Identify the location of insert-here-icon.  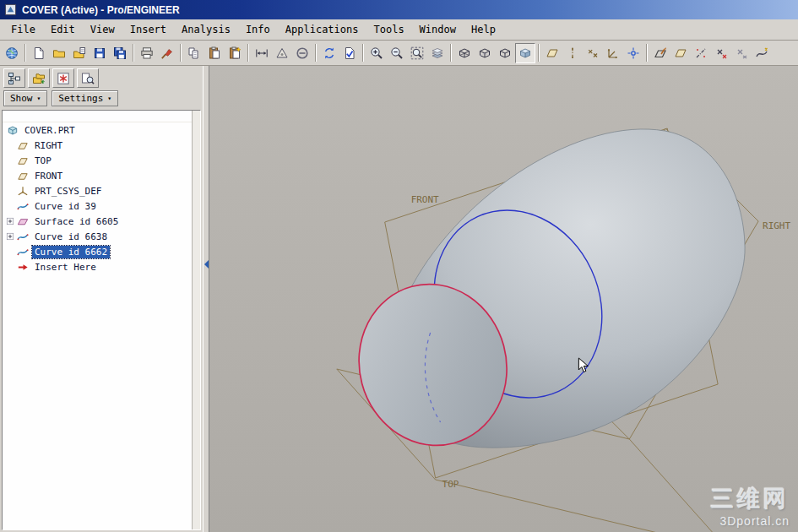
(23, 267).